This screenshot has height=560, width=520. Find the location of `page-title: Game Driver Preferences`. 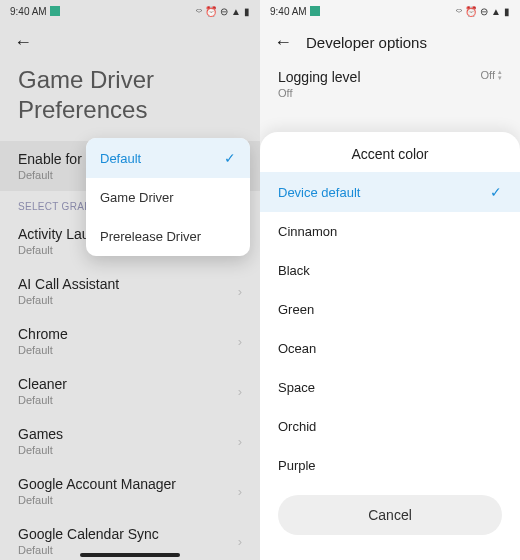

page-title: Game Driver Preferences is located at coordinates (130, 100).